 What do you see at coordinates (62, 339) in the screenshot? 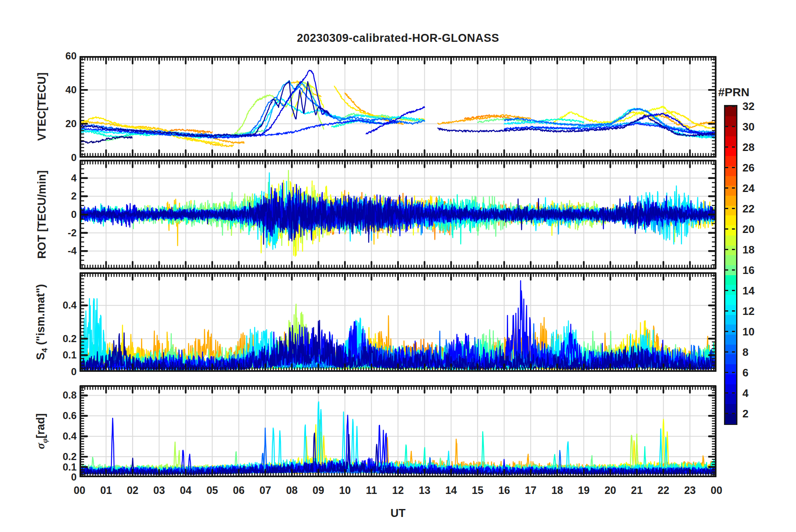
I see `y-tick-label-s4: 0.2` at bounding box center [62, 339].